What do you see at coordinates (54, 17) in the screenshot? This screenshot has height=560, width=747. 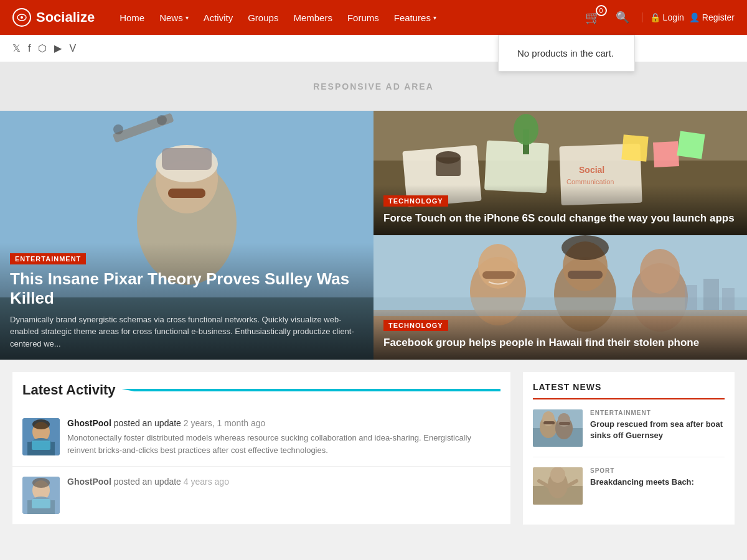 I see `logo: Socialize` at bounding box center [54, 17].